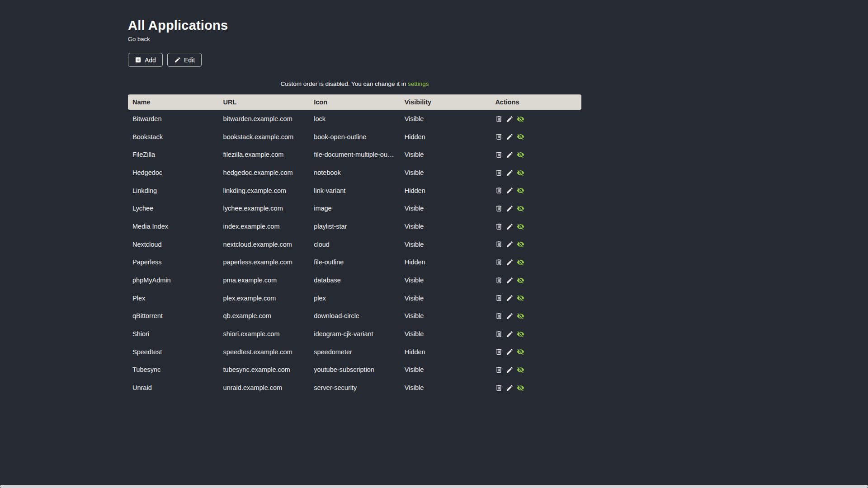  I want to click on app-icon-name: image, so click(354, 208).